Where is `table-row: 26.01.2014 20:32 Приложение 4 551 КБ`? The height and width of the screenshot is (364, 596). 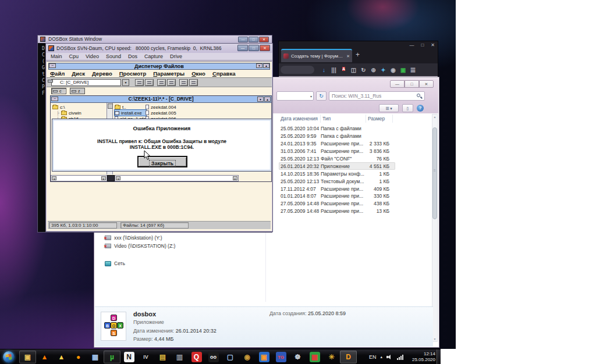
table-row: 26.01.2014 20:32 Приложение 4 551 КБ is located at coordinates (337, 166).